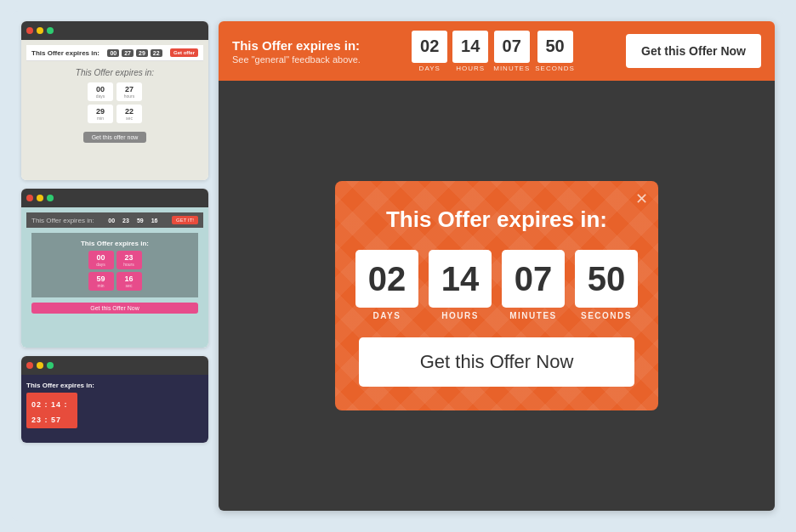  I want to click on card1-minutes-lbl: min, so click(100, 118).